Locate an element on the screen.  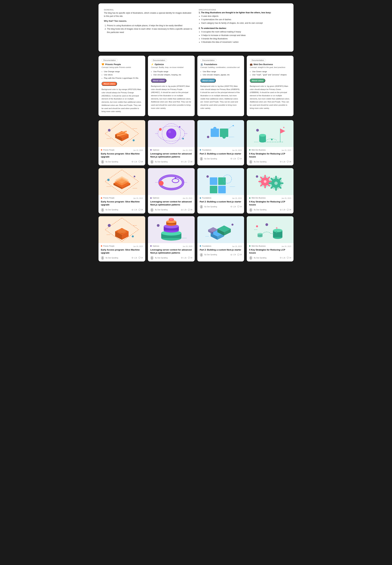
article-card: Optimize Jan 26, 2023 Leveraging server … is located at coordinates (171, 191).